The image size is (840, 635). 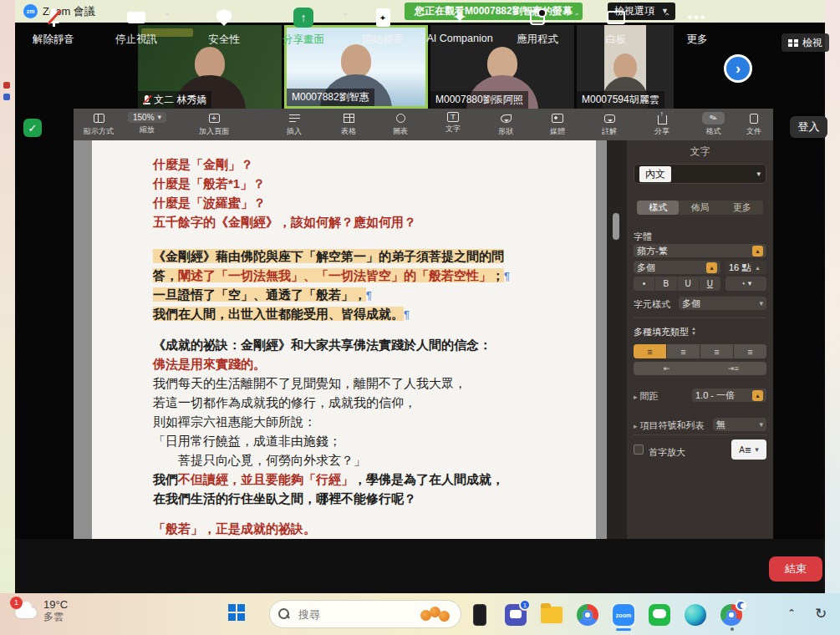 What do you see at coordinates (40, 610) in the screenshot?
I see `weather-widget: 1 19°C 多雲` at bounding box center [40, 610].